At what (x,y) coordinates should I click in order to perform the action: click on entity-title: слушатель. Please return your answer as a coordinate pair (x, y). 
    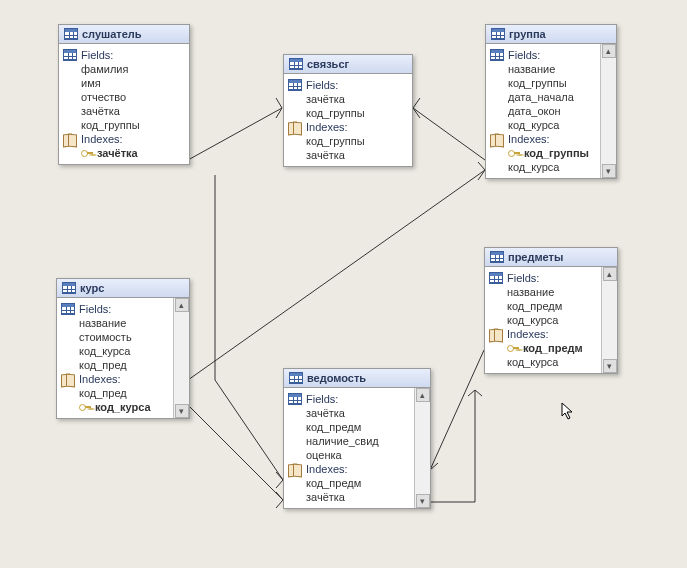
    Looking at the image, I should click on (112, 34).